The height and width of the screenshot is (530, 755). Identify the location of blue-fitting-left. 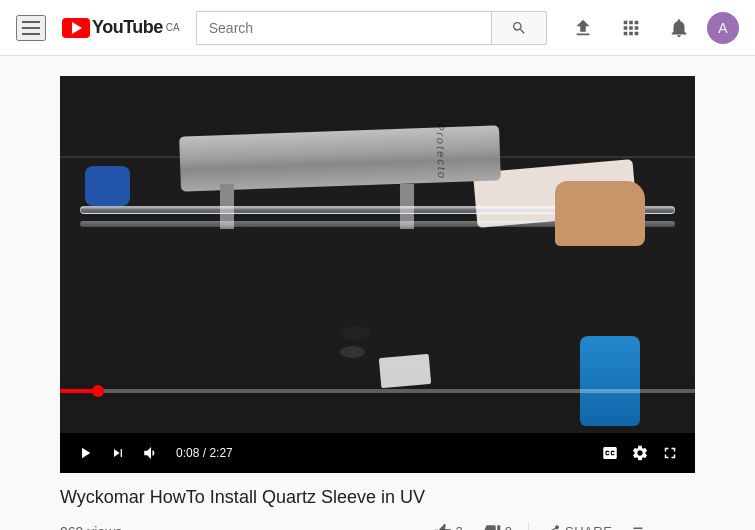
(108, 186).